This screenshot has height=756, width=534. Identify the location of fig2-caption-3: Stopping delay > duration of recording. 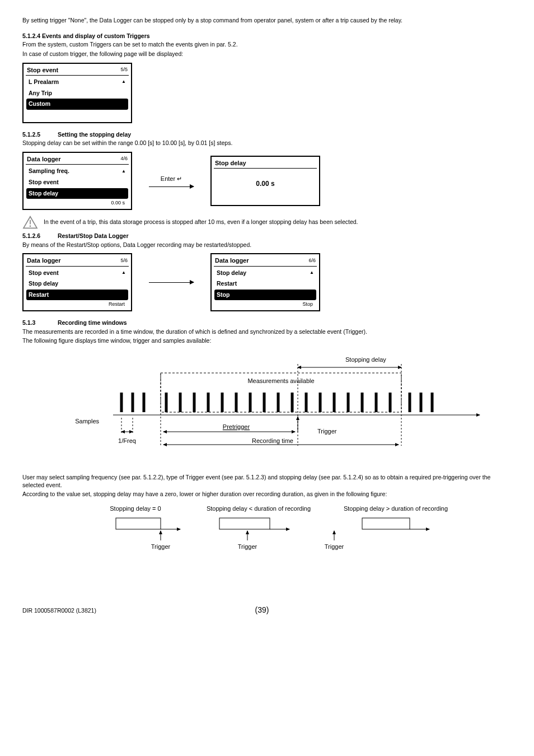
(396, 508).